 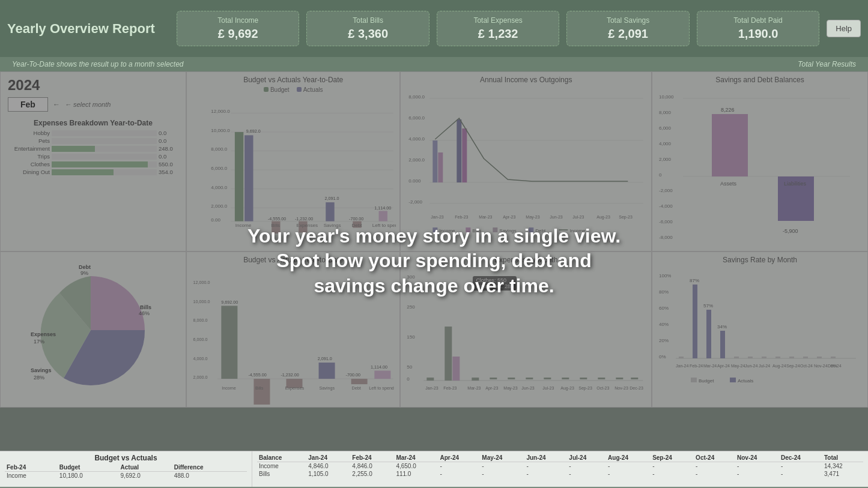 I want to click on page-title: Yearly Overview Report, so click(x=88, y=29).